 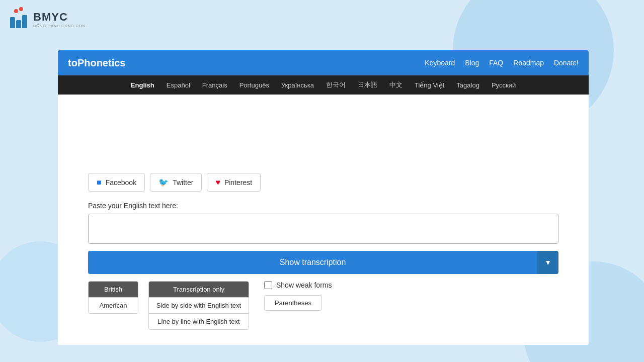 I want to click on logo-sub: ĐỒNG HÀNH CÙNG CON, so click(x=59, y=26).